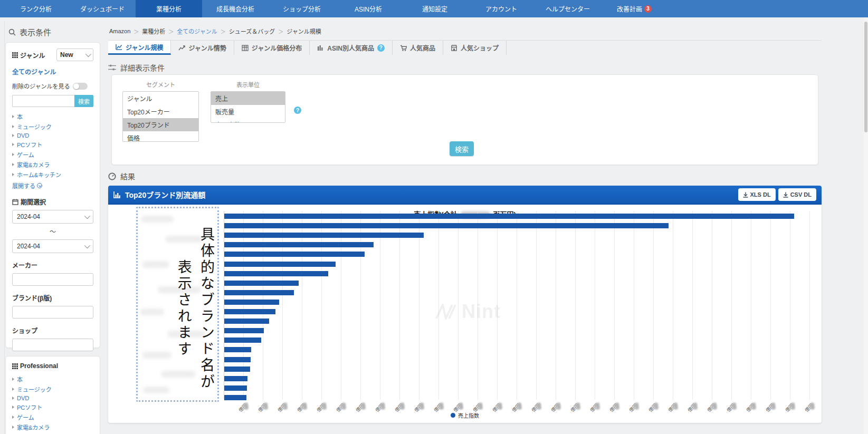 The width and height of the screenshot is (868, 434). I want to click on nav-item-ランク分析: ランク分析, so click(36, 8).